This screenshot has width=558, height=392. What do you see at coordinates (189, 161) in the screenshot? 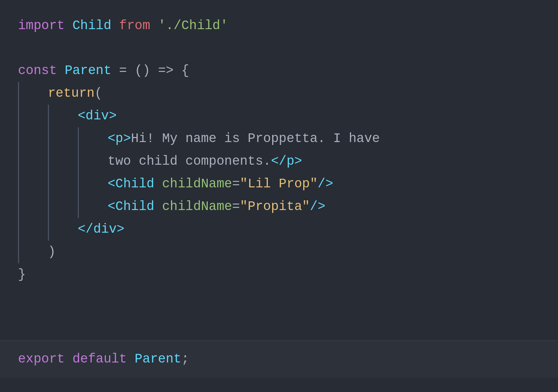
I see `p-text-2: two child components.` at bounding box center [189, 161].